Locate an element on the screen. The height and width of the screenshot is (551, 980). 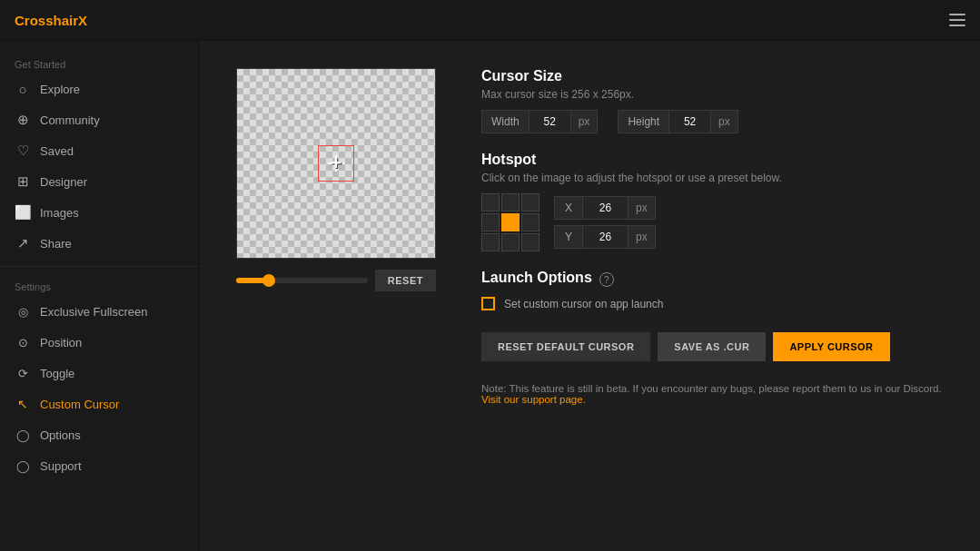
menu-icon is located at coordinates (957, 20).